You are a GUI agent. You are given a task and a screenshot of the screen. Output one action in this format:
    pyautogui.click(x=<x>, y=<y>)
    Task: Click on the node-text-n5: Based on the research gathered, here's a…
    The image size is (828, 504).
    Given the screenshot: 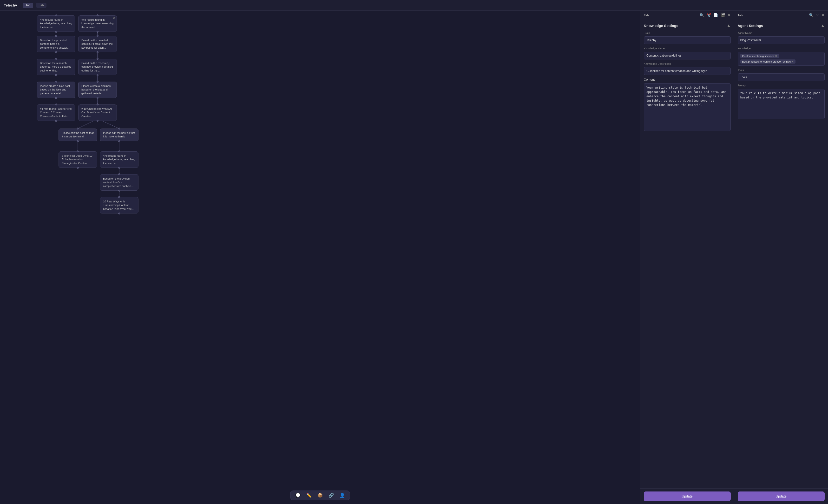 What is the action you would take?
    pyautogui.click(x=56, y=67)
    